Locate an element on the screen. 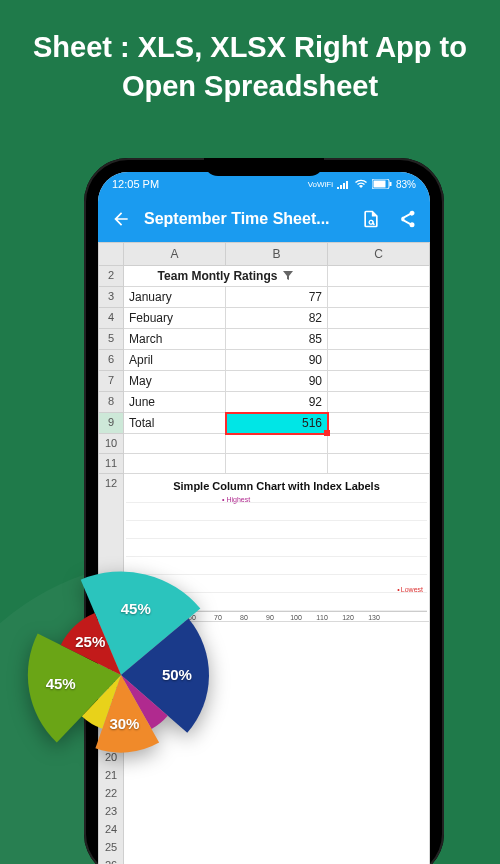  cell-value: 77 is located at coordinates (277, 298).